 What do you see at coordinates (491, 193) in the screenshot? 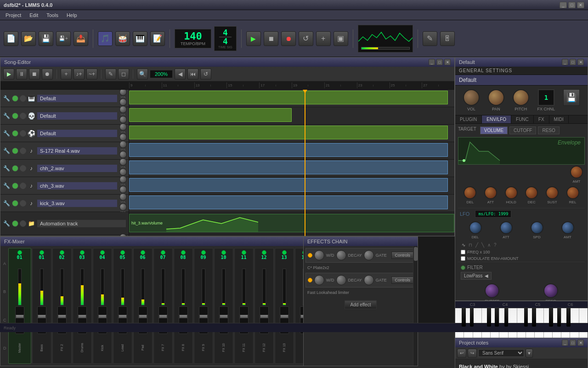
I see `env-att-knob` at bounding box center [491, 193].